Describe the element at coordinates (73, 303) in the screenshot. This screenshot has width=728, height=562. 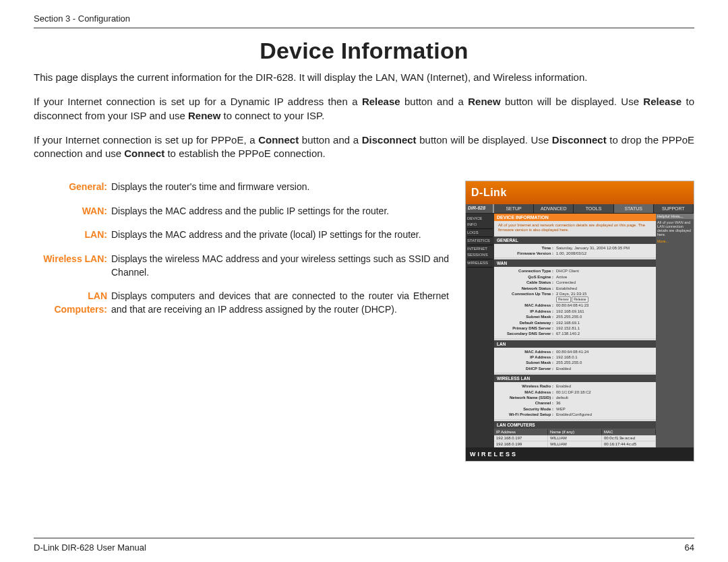
I see `def-term-lancomp: LAN Computers:` at that location.